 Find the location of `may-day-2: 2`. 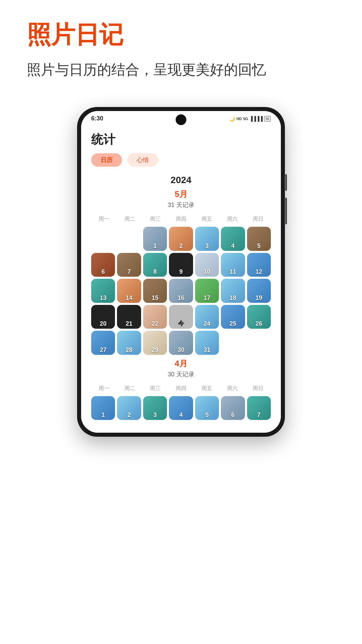

may-day-2: 2 is located at coordinates (181, 239).